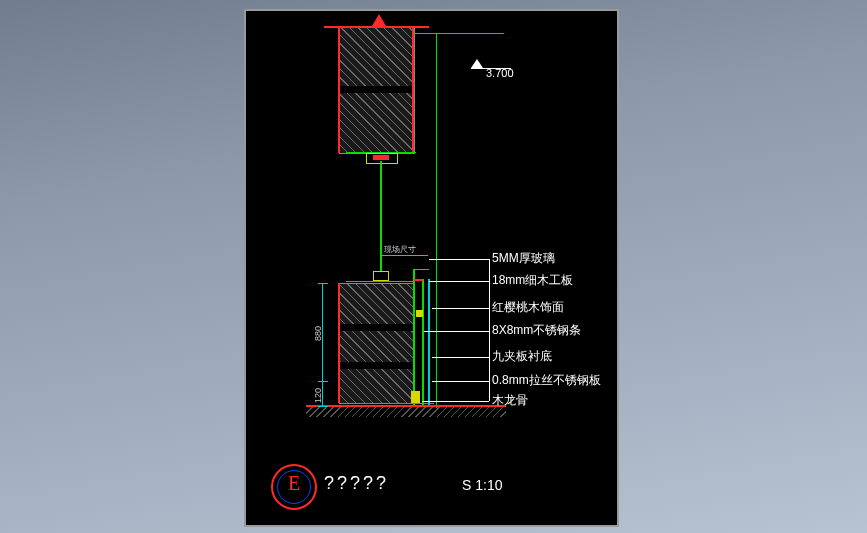 Image resolution: width=867 pixels, height=533 pixels. I want to click on ss-channel-top-f, so click(381, 158).